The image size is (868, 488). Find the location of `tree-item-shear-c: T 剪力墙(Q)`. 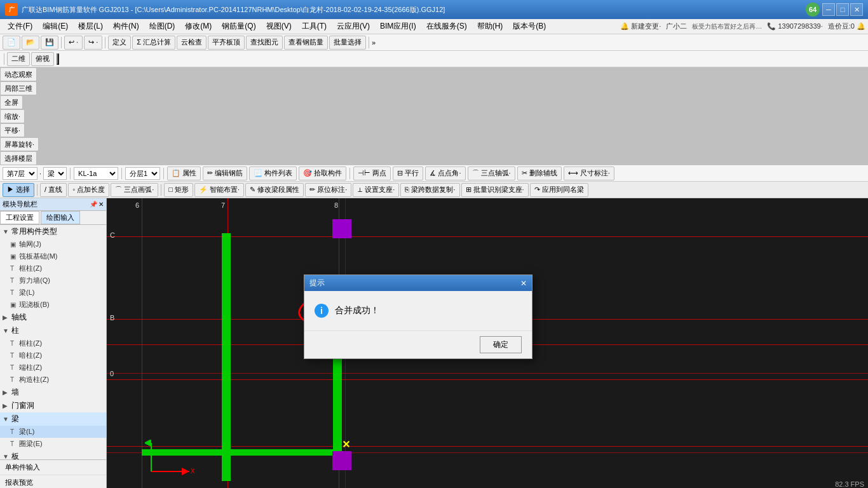

tree-item-shear-c: T 剪力墙(Q) is located at coordinates (53, 281).